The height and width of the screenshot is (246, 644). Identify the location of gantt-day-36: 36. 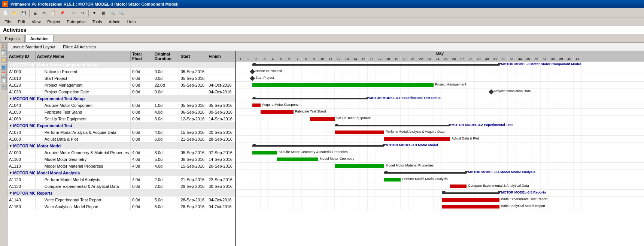
(537, 58).